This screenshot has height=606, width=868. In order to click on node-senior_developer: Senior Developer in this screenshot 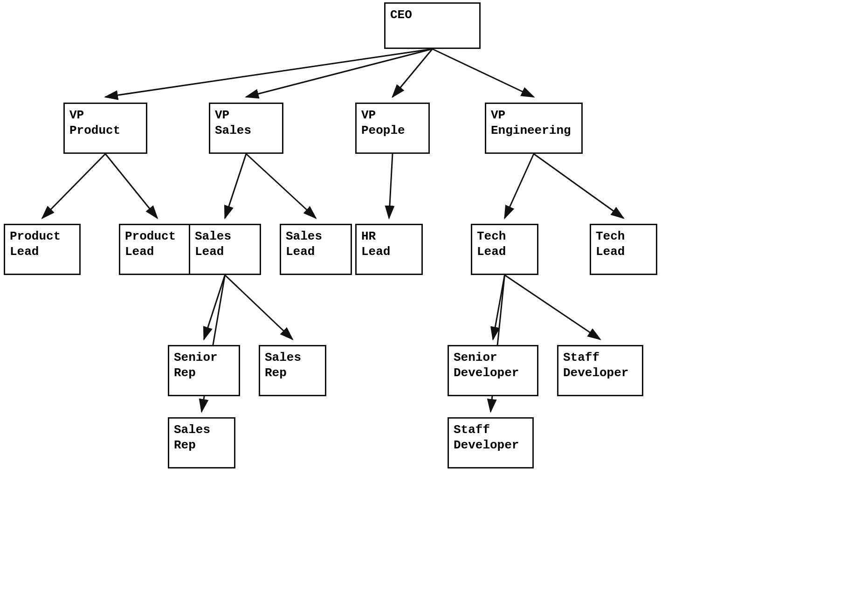, I will do `click(493, 371)`.